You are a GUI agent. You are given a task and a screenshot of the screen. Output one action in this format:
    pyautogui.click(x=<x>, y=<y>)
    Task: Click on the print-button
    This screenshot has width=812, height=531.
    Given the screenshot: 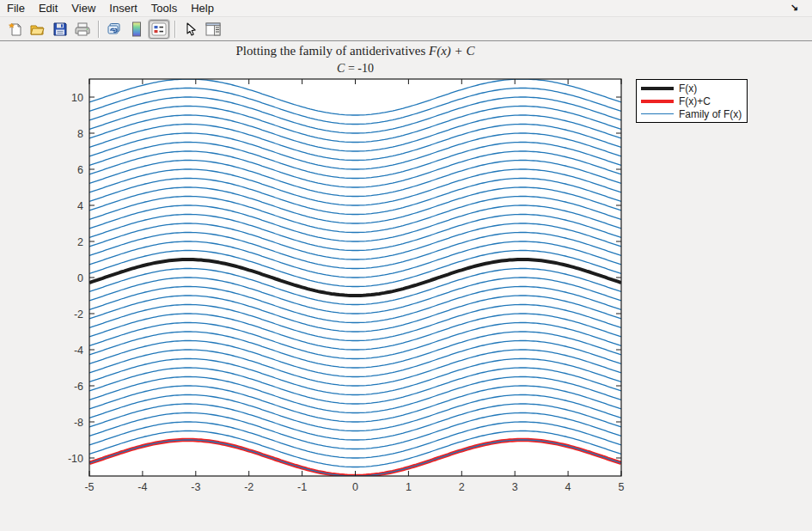 What is the action you would take?
    pyautogui.click(x=82, y=29)
    